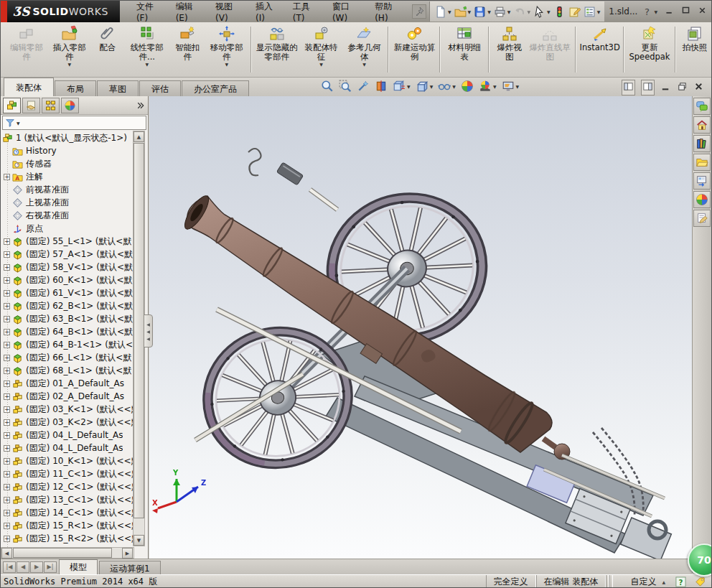 The height and width of the screenshot is (588, 712). I want to click on command-tab: 办公室产品, so click(215, 88).